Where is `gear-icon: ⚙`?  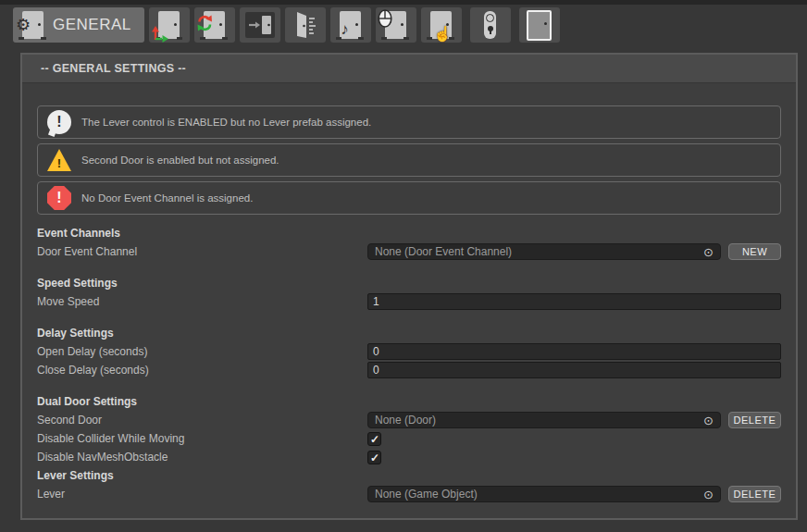 gear-icon: ⚙ is located at coordinates (23, 25).